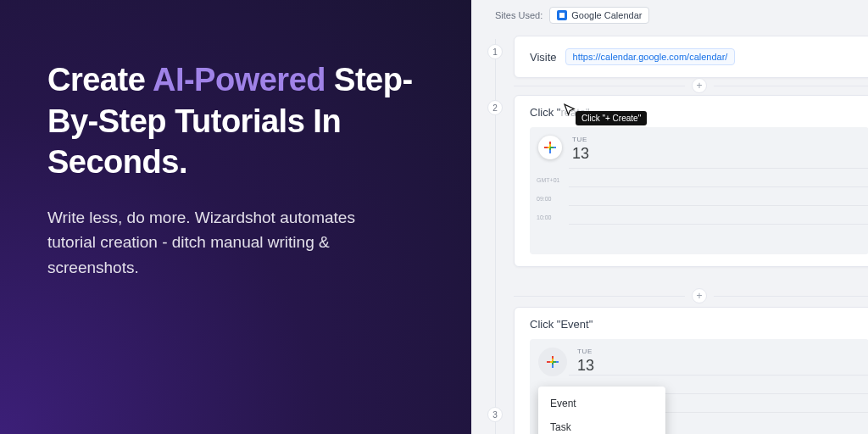  I want to click on step-number-1: 1, so click(495, 52).